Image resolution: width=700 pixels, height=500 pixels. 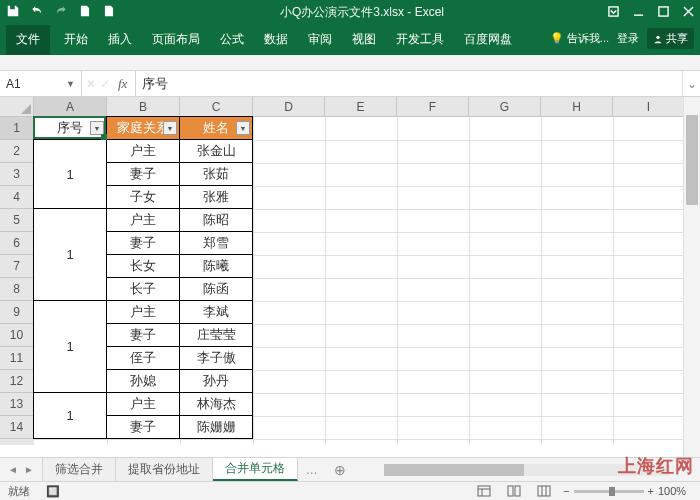 I want to click on row-header-11: 11, so click(x=17, y=358).